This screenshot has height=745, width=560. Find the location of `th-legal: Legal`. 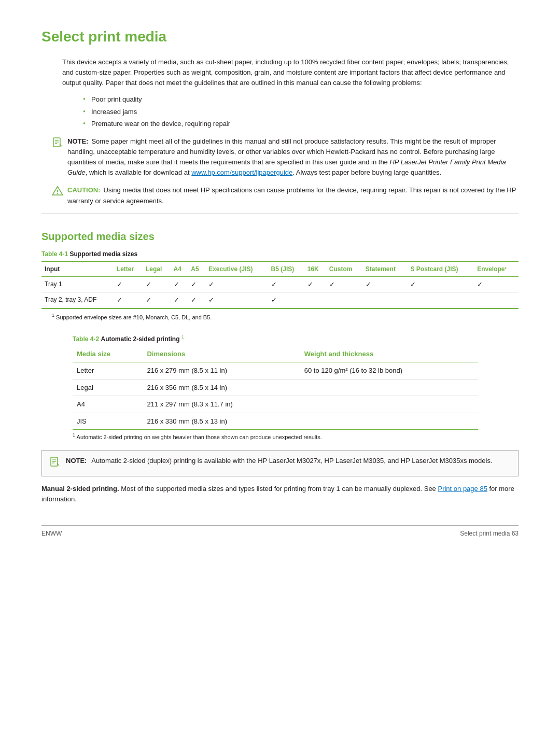

th-legal: Legal is located at coordinates (157, 269).